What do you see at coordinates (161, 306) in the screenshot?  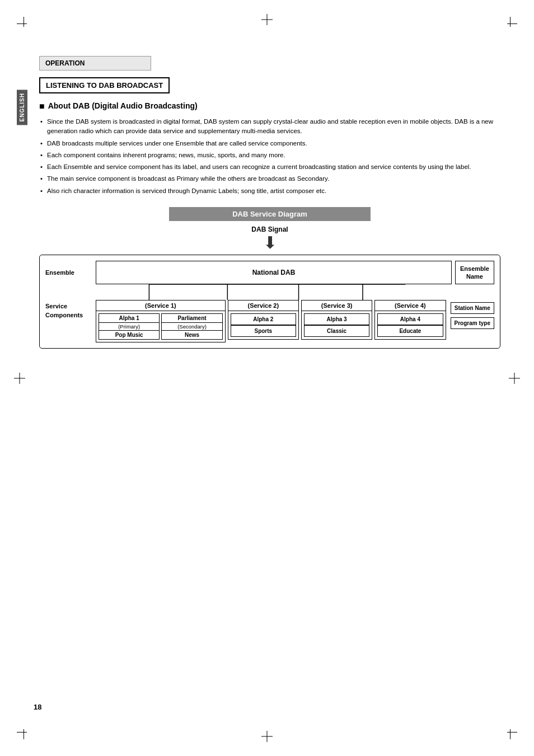 I see `service-1-label: (Service 1)` at bounding box center [161, 306].